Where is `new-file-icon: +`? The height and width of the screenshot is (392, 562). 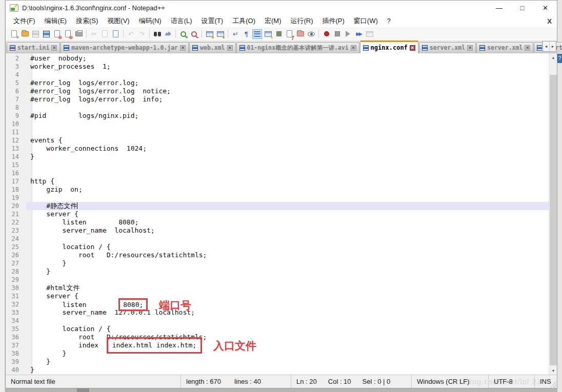 new-file-icon: + is located at coordinates (14, 34).